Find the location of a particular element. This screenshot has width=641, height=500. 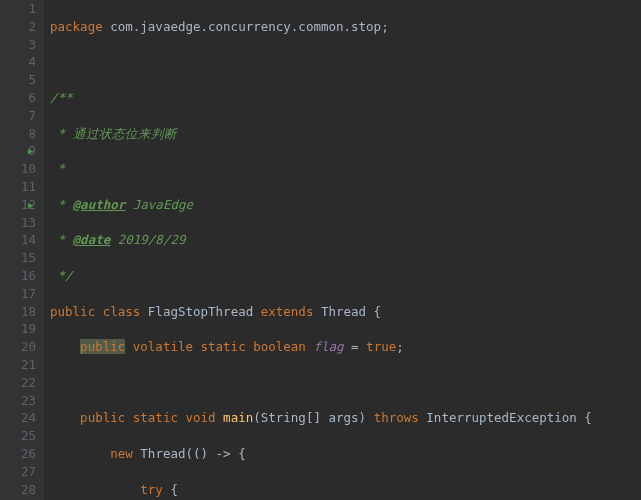

code-line: * @author JavaEdge is located at coordinates (321, 205).